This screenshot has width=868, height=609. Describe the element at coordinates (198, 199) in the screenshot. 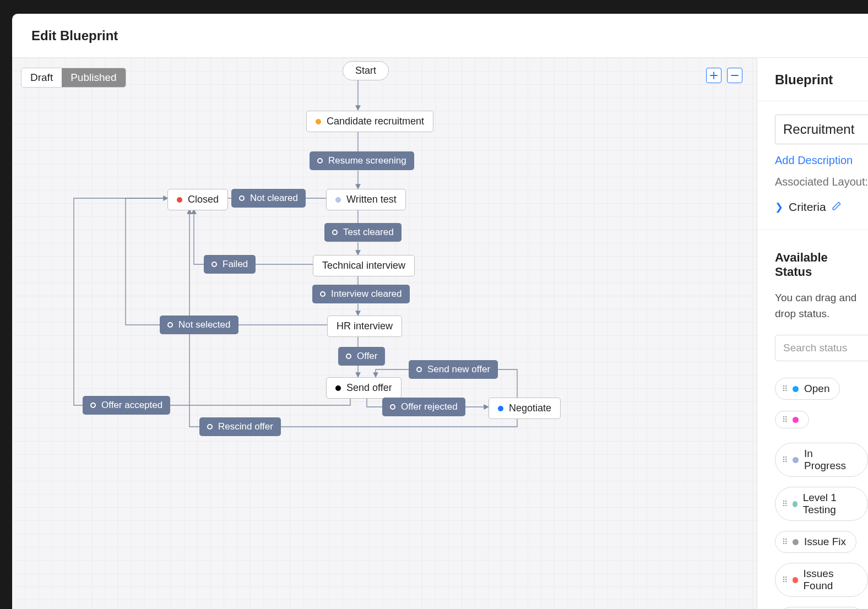

I see `node-closed: Closed` at that location.